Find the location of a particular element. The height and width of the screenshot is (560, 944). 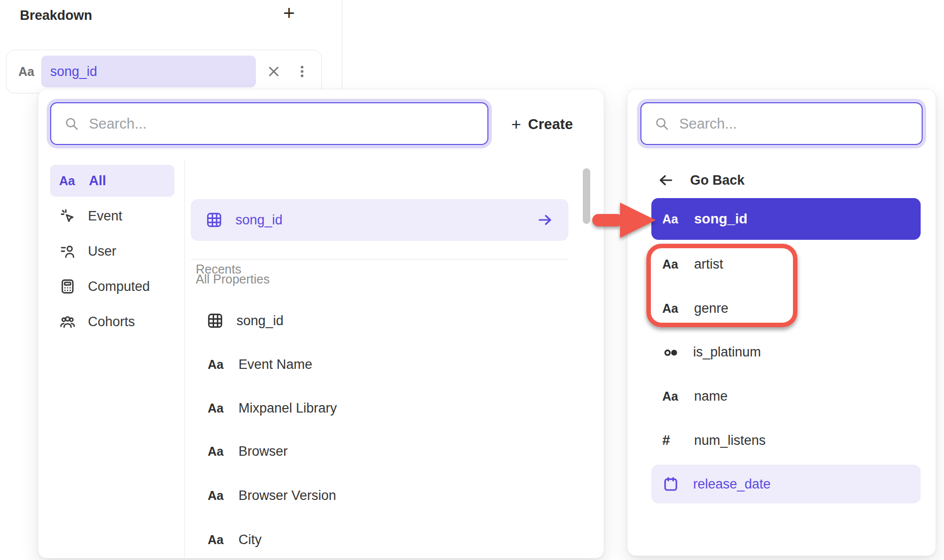

property-label: Event Name is located at coordinates (275, 364).